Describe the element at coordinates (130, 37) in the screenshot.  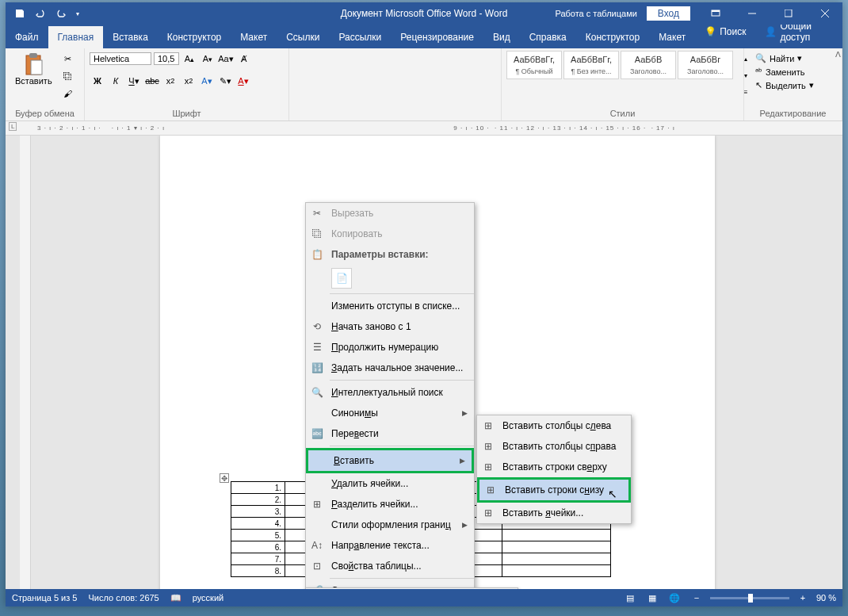
I see `tab-insert: Вставка` at that location.